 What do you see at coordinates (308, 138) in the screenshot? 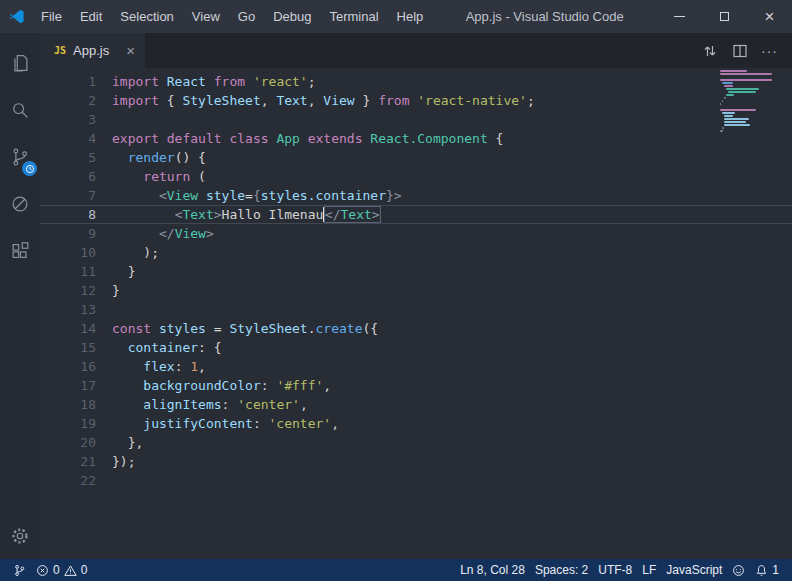
I see `line-content: export default class App extends React.C…` at bounding box center [308, 138].